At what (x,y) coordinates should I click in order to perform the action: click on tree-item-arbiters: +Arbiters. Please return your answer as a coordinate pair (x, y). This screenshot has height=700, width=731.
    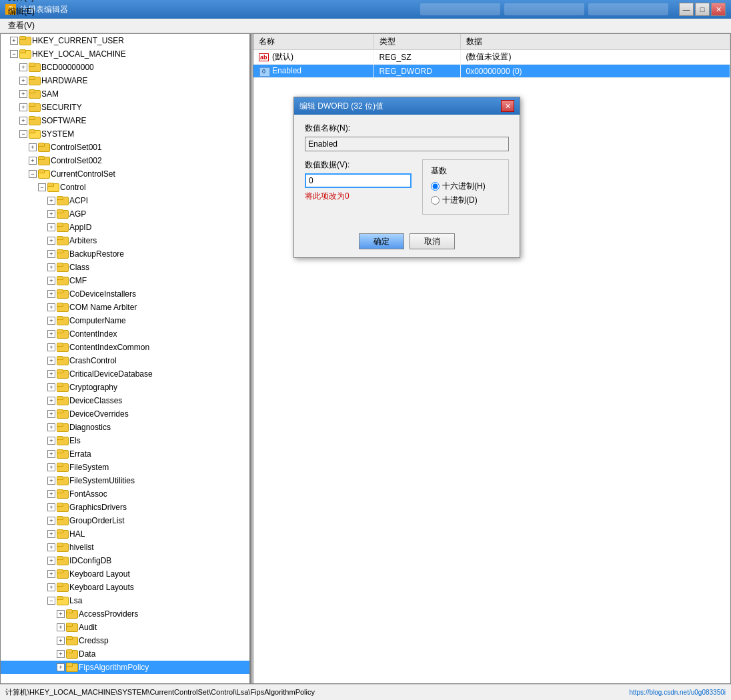
    Looking at the image, I should click on (125, 241).